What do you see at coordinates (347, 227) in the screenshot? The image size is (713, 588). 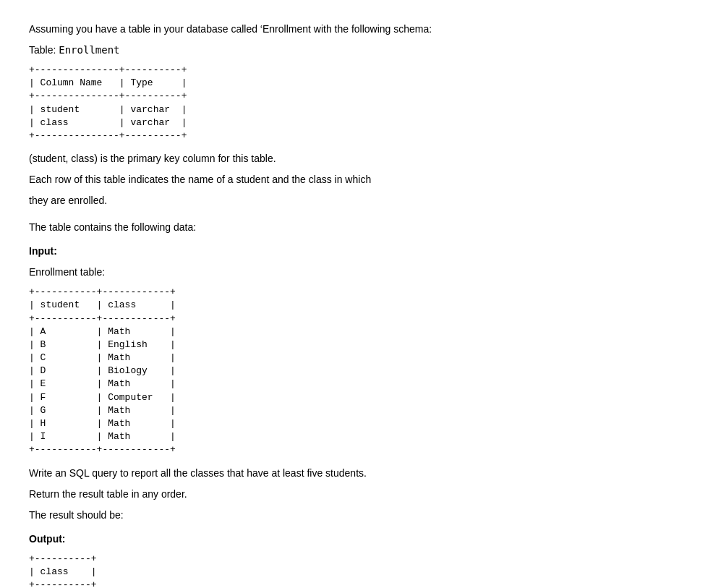 I see `data-intro: The table contains the following data:` at bounding box center [347, 227].